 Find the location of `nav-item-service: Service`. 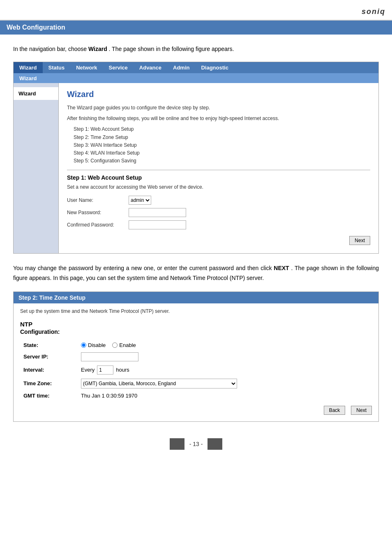

nav-item-service: Service is located at coordinates (118, 67).